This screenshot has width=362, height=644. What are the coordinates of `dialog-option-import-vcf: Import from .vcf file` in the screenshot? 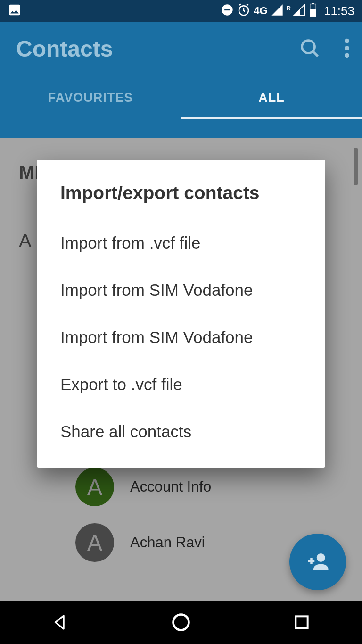 It's located at (181, 243).